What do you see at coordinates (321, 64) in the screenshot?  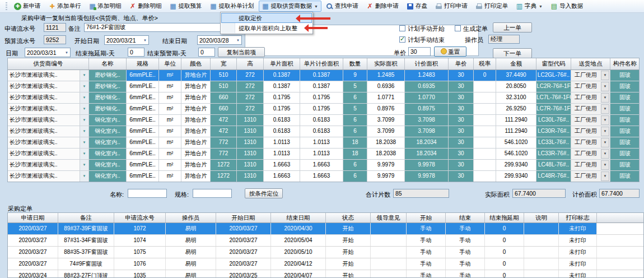 I see `column-header: 单片计价面积` at bounding box center [321, 64].